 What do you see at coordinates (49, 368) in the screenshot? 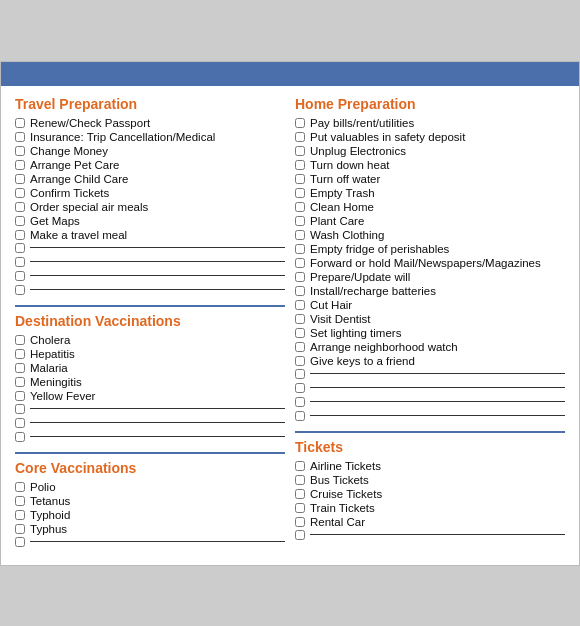
I see `item-label: Malaria` at bounding box center [49, 368].